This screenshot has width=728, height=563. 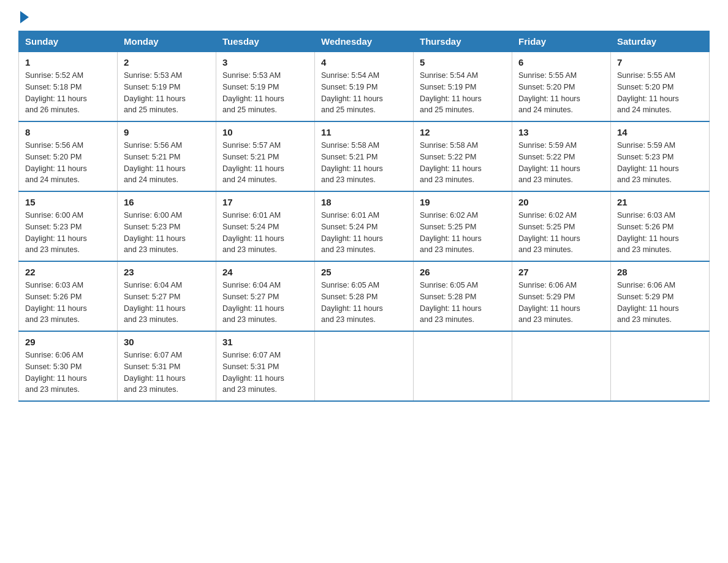 What do you see at coordinates (68, 132) in the screenshot?
I see `day-number: 8` at bounding box center [68, 132].